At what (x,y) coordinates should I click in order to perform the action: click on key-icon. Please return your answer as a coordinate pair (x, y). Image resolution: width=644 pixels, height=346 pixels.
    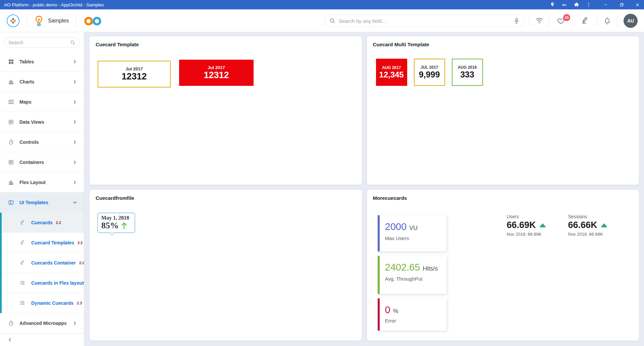
    Looking at the image, I should click on (565, 5).